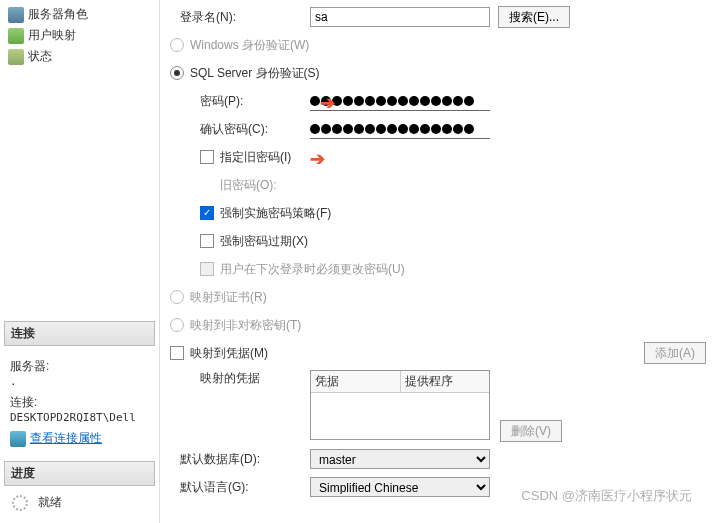  I want to click on enforce-expire-checkbox, so click(207, 241).